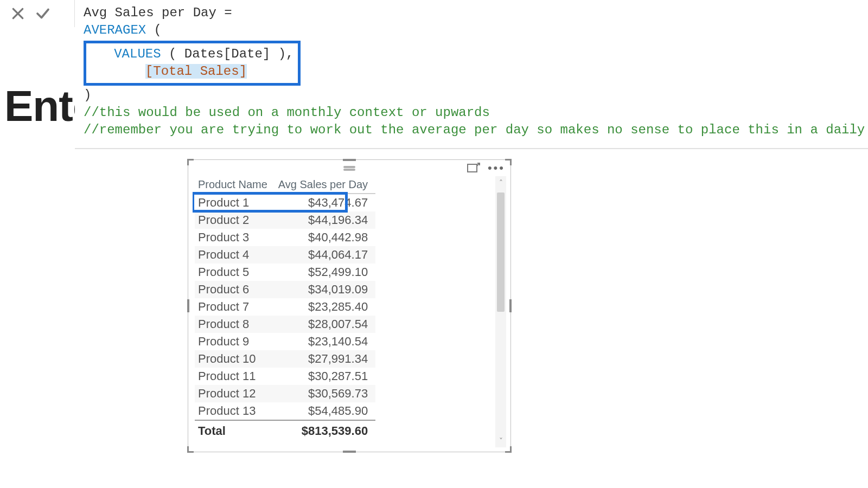  Describe the element at coordinates (326, 272) in the screenshot. I see `cell-avg-sales: $52,499.10` at that location.